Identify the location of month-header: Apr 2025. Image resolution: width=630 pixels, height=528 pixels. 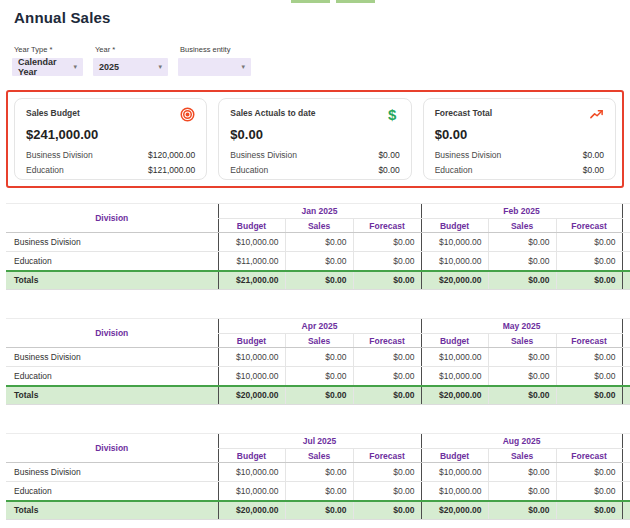
(320, 326).